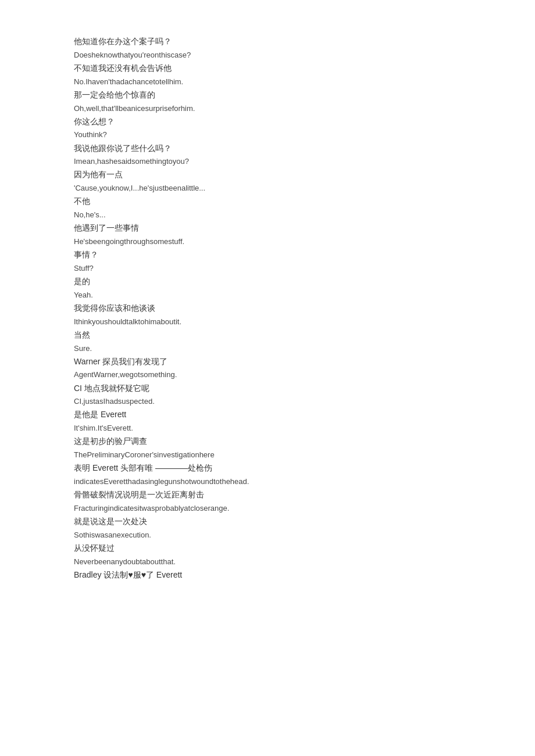  What do you see at coordinates (268, 322) in the screenshot?
I see `line-en-10: Ithinkyoushouldtalktohimaboutit.` at bounding box center [268, 322].